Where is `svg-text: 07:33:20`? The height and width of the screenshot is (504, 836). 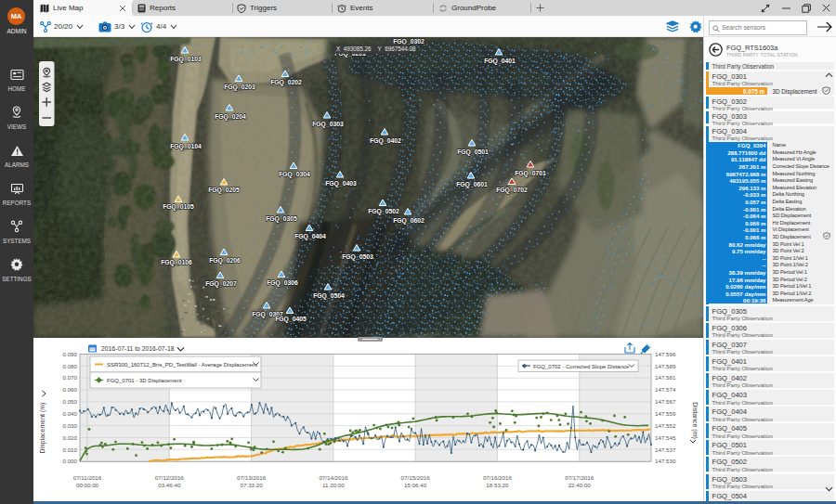
svg-text: 07:33:20 is located at coordinates (253, 485).